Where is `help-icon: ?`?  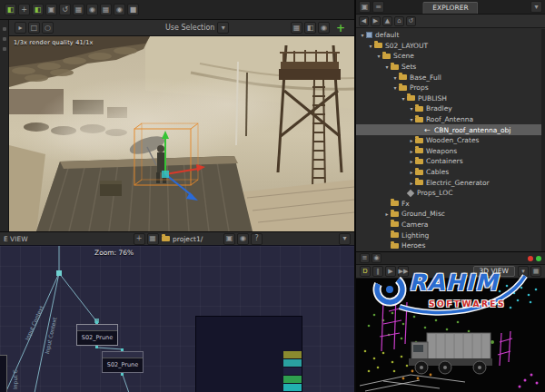 help-icon: ? is located at coordinates (256, 240).